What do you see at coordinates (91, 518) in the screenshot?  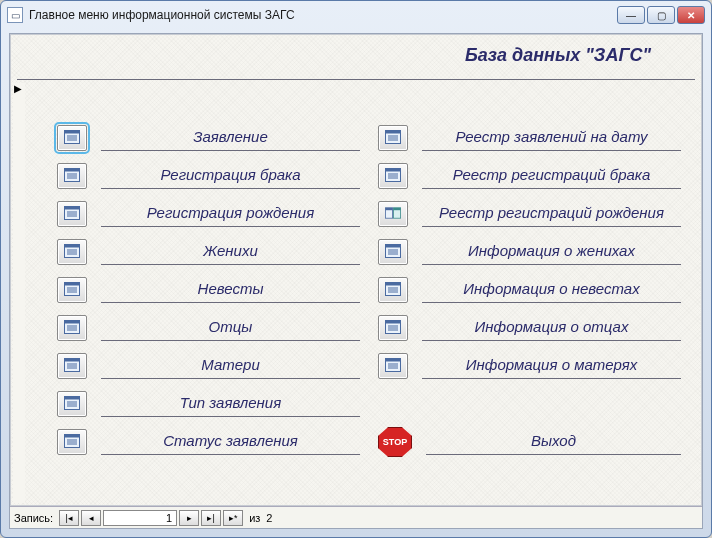 I see `nav-prev-button: ◂` at bounding box center [91, 518].